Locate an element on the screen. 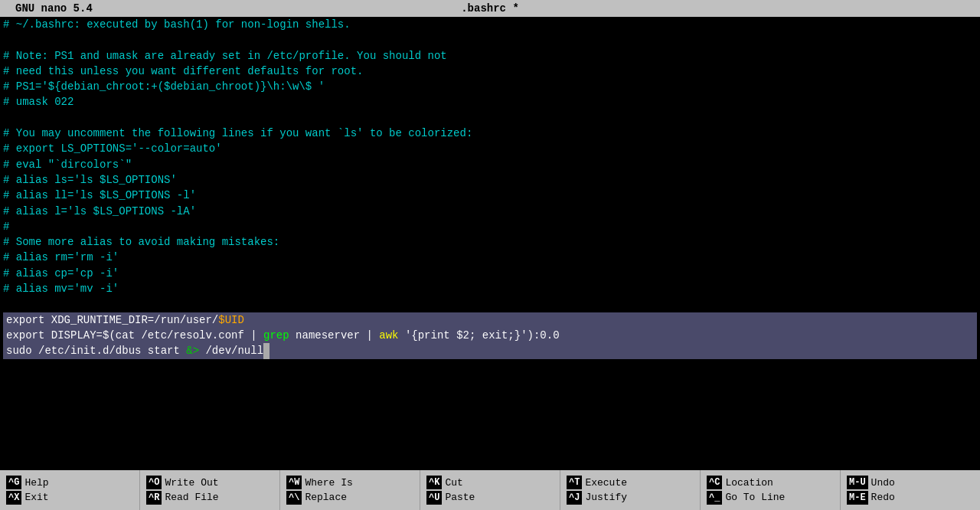 The width and height of the screenshot is (980, 510). key-ctrl-w: ^W is located at coordinates (294, 482).